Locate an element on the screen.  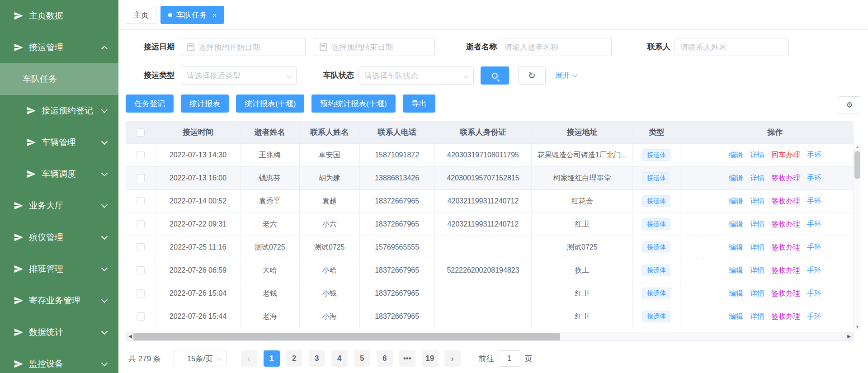
page-button-6: 6 is located at coordinates (385, 359).